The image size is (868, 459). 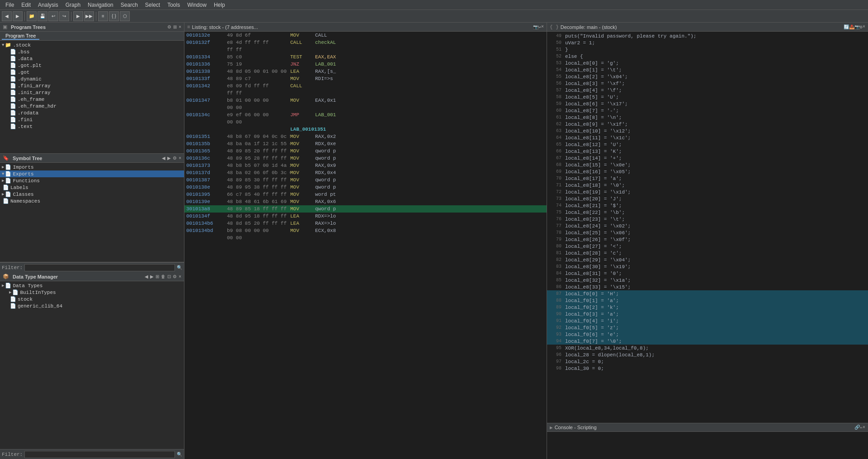 What do you see at coordinates (864, 428) in the screenshot?
I see `console-close: ×` at bounding box center [864, 428].